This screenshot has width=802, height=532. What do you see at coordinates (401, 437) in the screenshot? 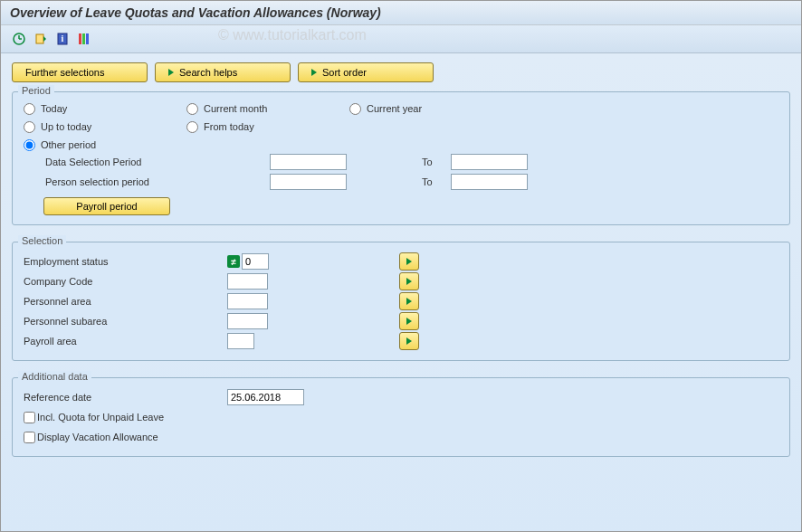
I see `display-vacation-checkbox-row: Display Vacation Allowance` at bounding box center [401, 437].